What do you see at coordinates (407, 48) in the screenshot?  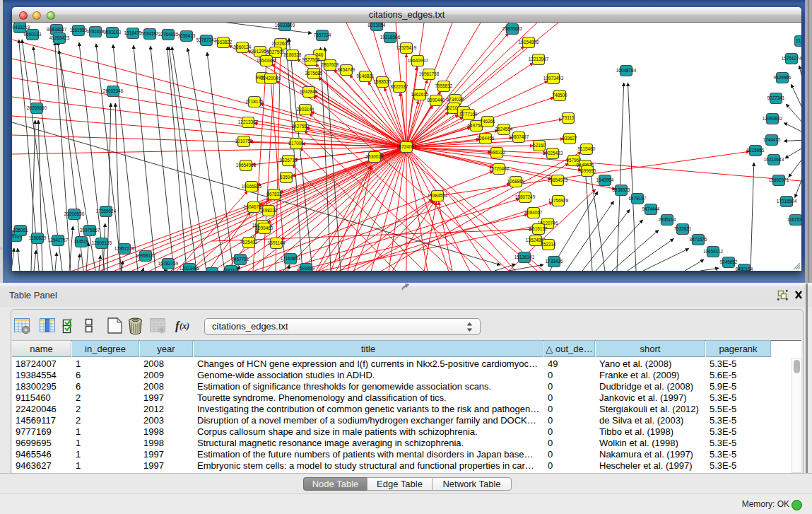 I see `svg-text: 12325419` at bounding box center [407, 48].